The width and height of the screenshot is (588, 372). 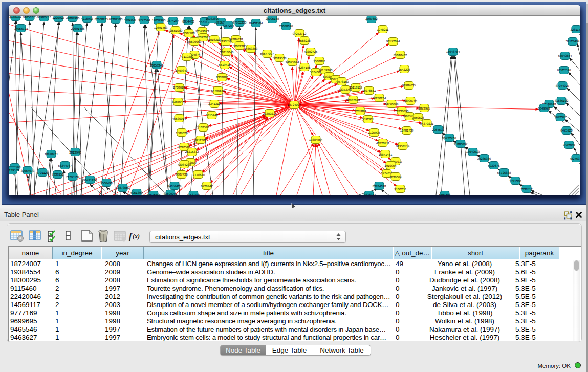 What do you see at coordinates (575, 159) in the screenshot?
I see `svg-text: 48246343` at bounding box center [575, 159].